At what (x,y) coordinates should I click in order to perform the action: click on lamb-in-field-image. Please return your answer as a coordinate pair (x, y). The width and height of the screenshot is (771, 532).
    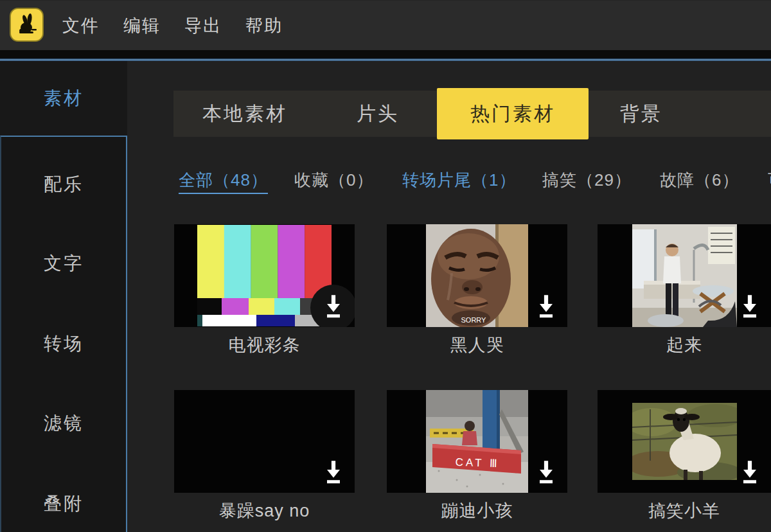
    Looking at the image, I should click on (685, 441).